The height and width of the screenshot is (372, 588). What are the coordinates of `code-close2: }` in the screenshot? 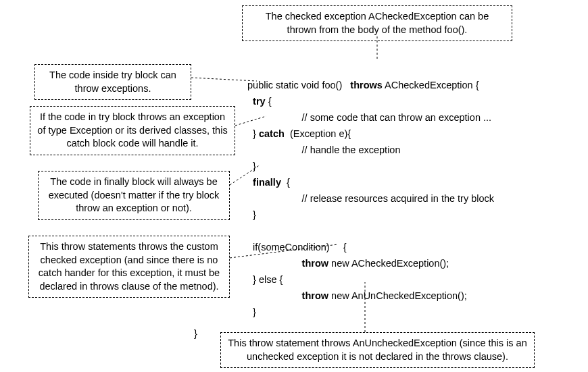 It's located at (254, 215).